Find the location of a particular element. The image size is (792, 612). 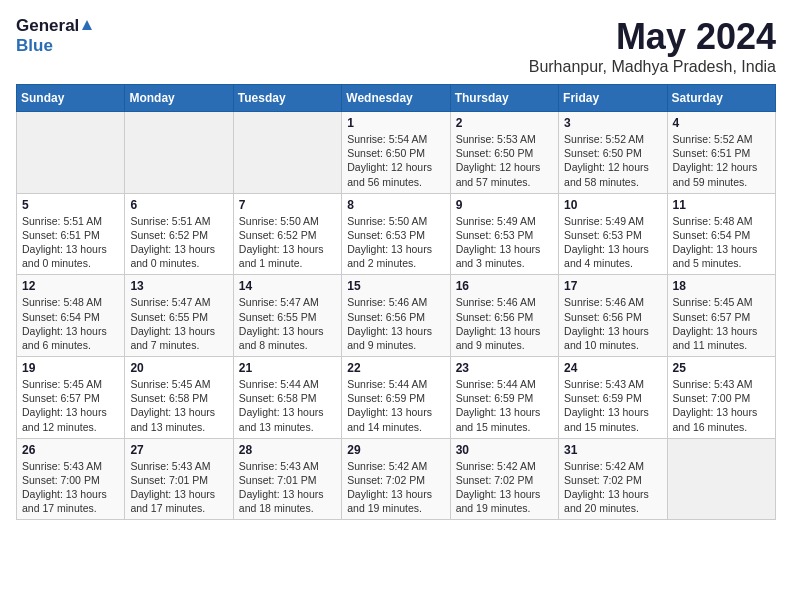

day-number: 16 is located at coordinates (504, 286).